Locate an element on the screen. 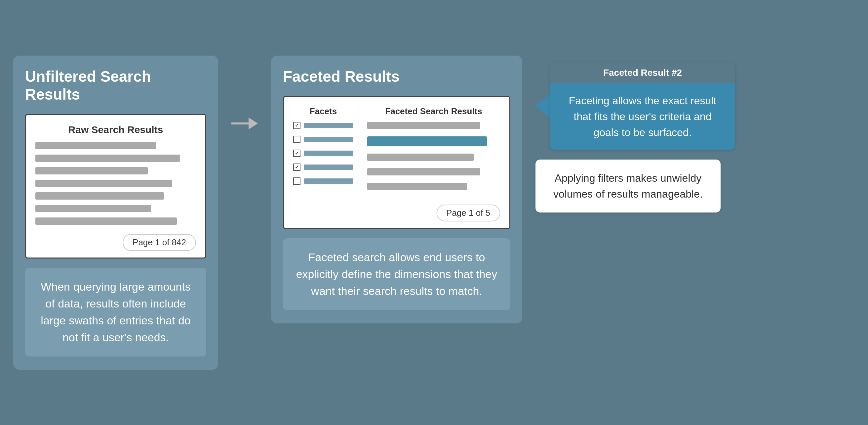 The image size is (868, 425). results-column: Faceted Search Results is located at coordinates (430, 152).